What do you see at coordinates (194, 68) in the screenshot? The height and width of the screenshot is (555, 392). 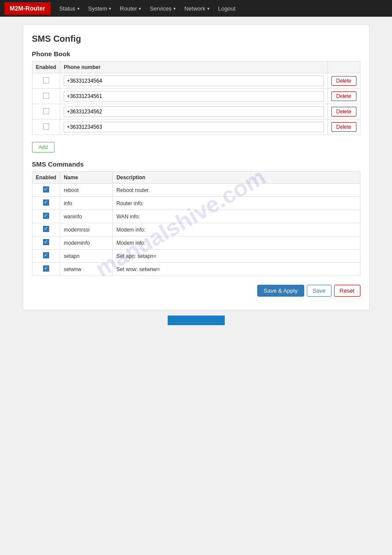 I see `col-header-phone: Phone number` at bounding box center [194, 68].